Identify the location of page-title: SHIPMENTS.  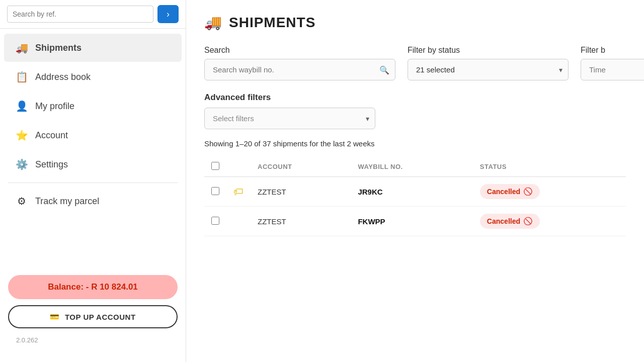
(272, 23).